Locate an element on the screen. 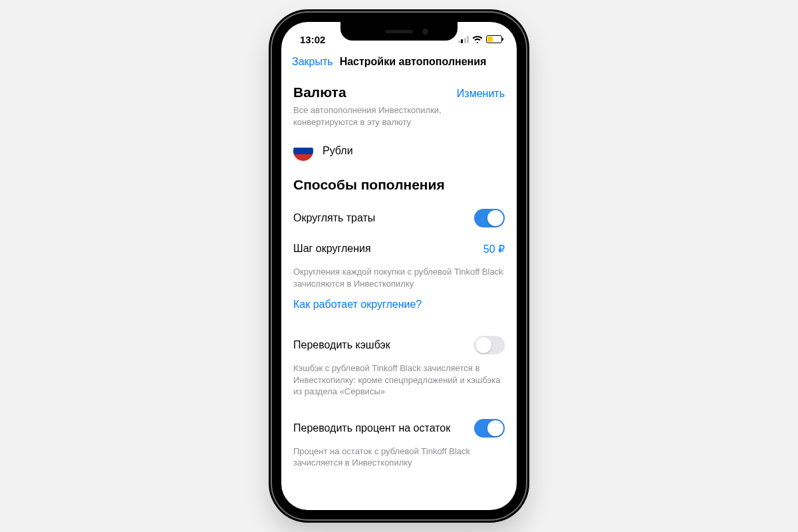 The image size is (798, 532). nav-bar: Закрыть Настройки автопополнения is located at coordinates (399, 62).